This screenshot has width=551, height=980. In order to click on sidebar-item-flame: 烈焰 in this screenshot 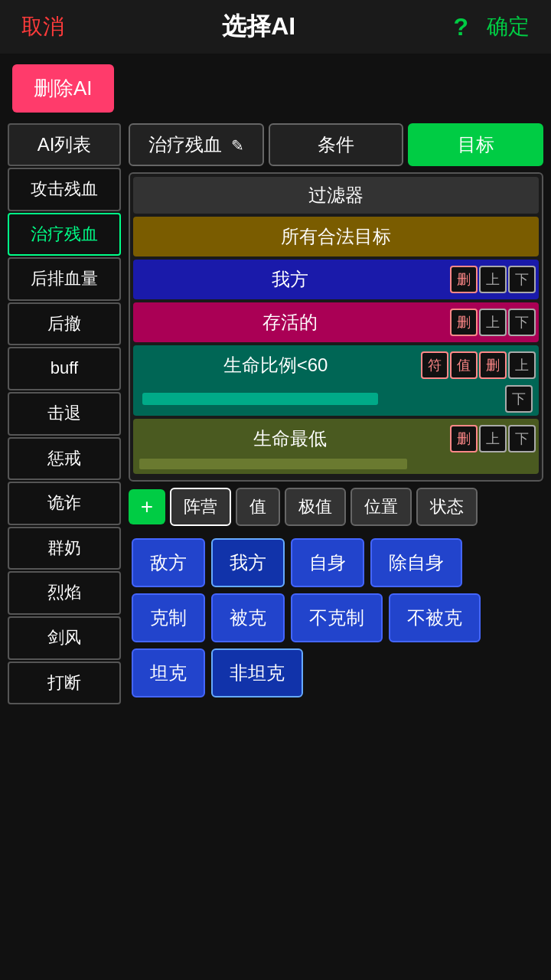, I will do `click(64, 593)`.